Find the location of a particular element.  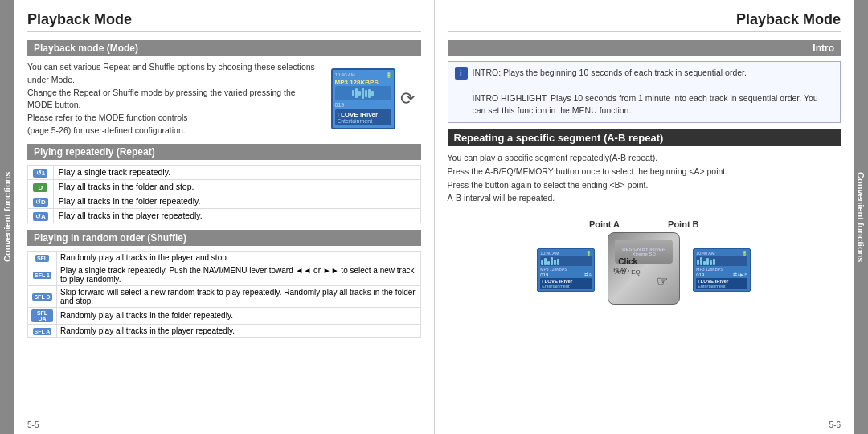

repeat-text-1: Play a single track repeatedly. is located at coordinates (236, 172).